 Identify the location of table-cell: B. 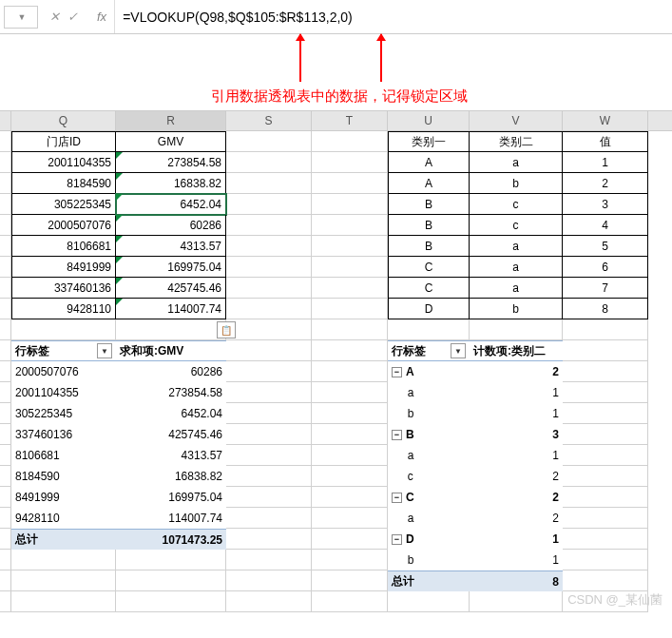
(429, 225).